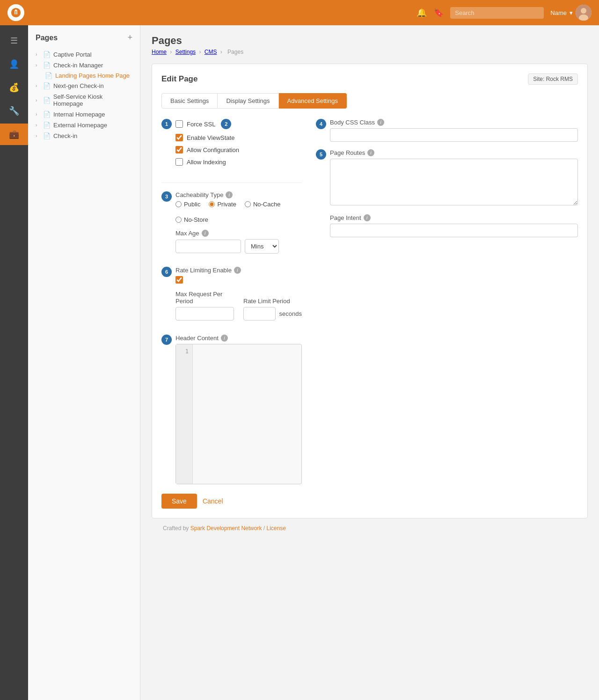 The image size is (599, 700). I want to click on header-content-editor: 1, so click(239, 414).